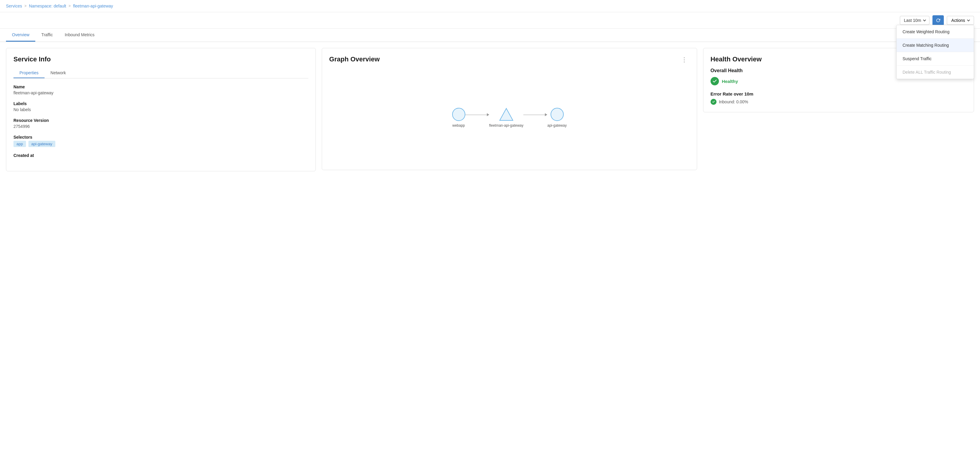  What do you see at coordinates (459, 126) in the screenshot?
I see `node-label-webapp: webapp` at bounding box center [459, 126].